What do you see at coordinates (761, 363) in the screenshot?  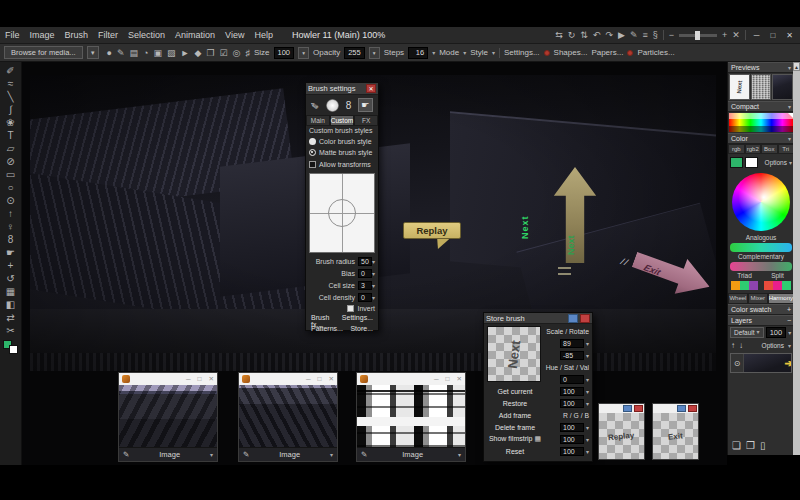 I see `layer-item: ⊙ ➔` at bounding box center [761, 363].